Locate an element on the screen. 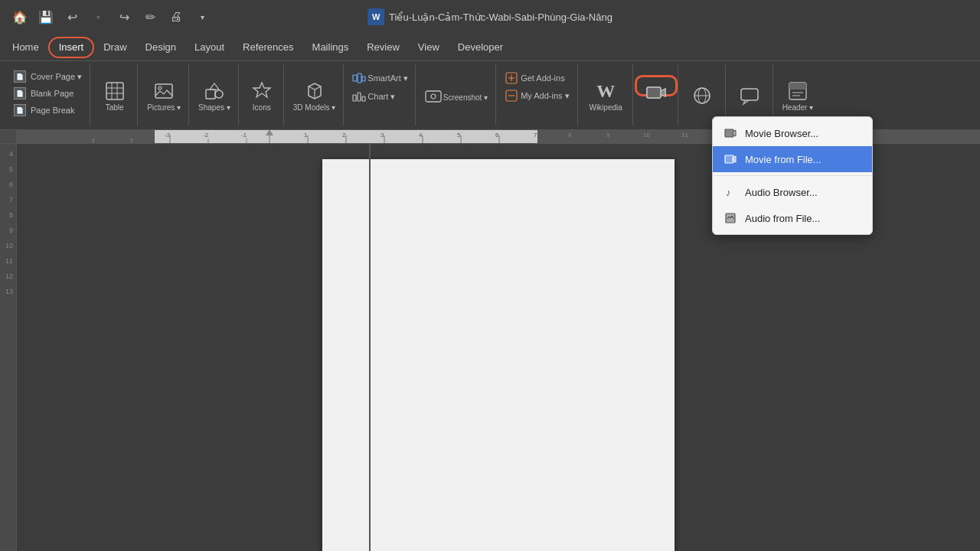 This screenshot has width=980, height=551. cover-page-icon: 📄 is located at coordinates (20, 77).